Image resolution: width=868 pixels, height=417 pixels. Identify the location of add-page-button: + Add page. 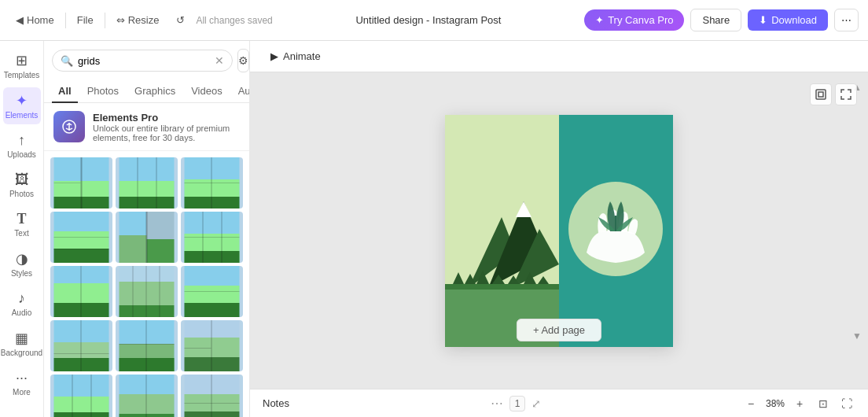
(559, 330).